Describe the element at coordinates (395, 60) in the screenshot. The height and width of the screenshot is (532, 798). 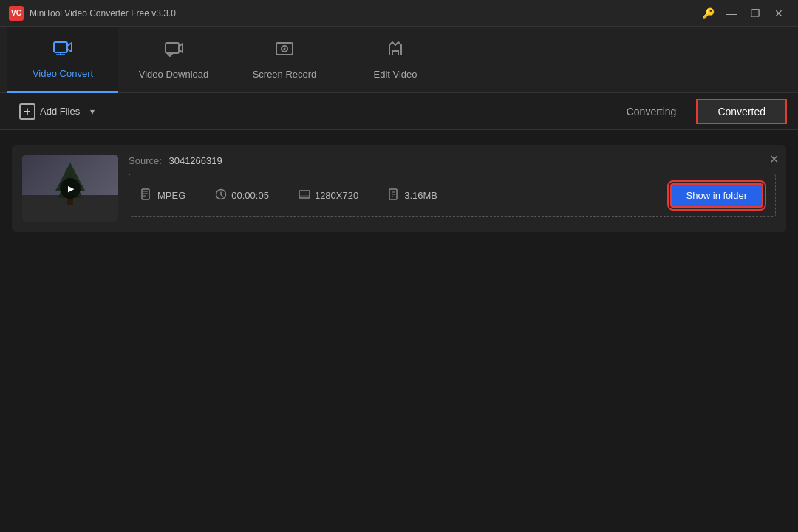
I see `nav-item-edit-video: Edit Video` at that location.